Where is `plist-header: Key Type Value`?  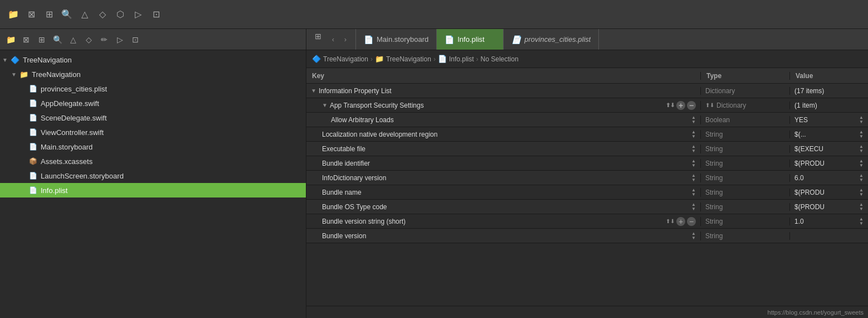
plist-header: Key Type Value is located at coordinates (587, 76).